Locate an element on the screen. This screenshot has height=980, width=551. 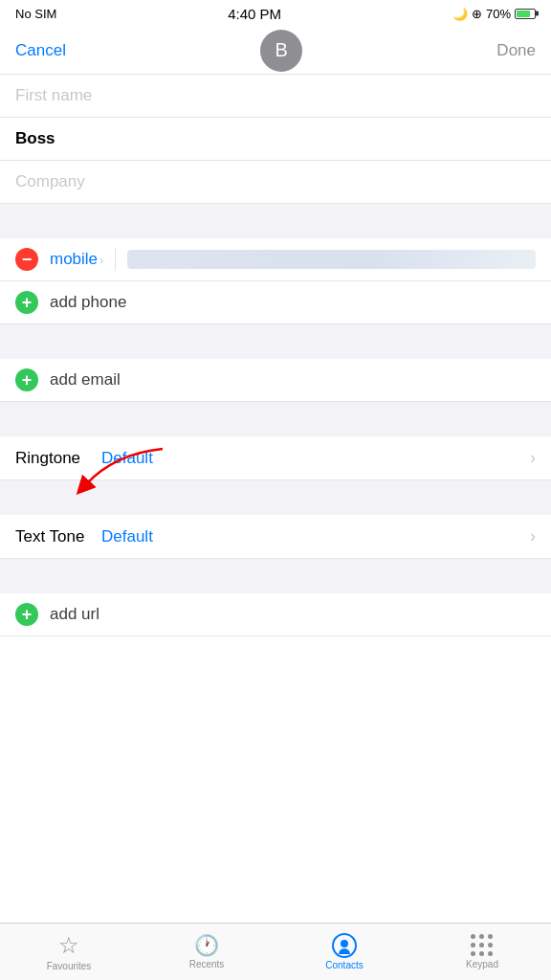
phone-number-blurred is located at coordinates (331, 259).